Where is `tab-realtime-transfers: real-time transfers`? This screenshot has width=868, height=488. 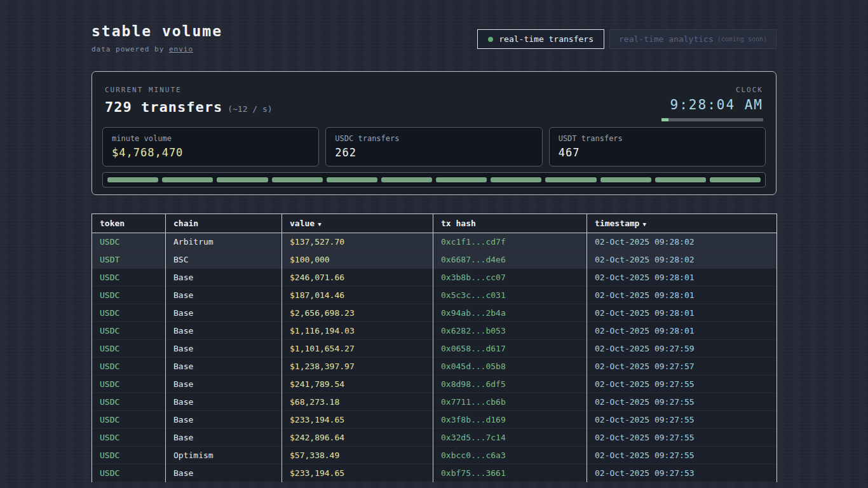 tab-realtime-transfers: real-time transfers is located at coordinates (541, 39).